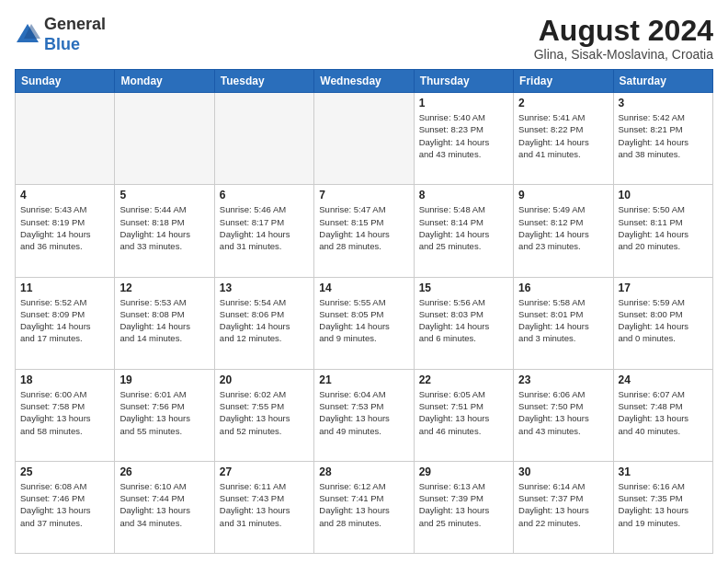 The image size is (728, 563). I want to click on day-info: Sunrise: 5:41 AM Sunset: 8:22 PM Dayligh…, so click(563, 136).